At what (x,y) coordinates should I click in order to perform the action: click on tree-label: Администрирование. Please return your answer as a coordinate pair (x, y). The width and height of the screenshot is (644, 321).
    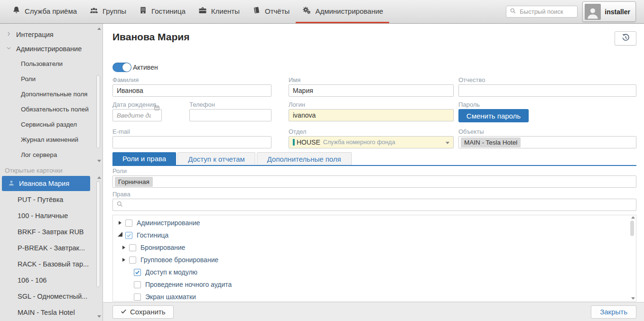
    Looking at the image, I should click on (168, 223).